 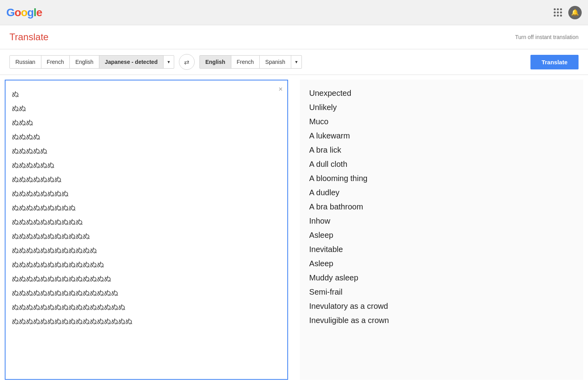 What do you see at coordinates (441, 121) in the screenshot?
I see `translation-line: Muco` at bounding box center [441, 121].